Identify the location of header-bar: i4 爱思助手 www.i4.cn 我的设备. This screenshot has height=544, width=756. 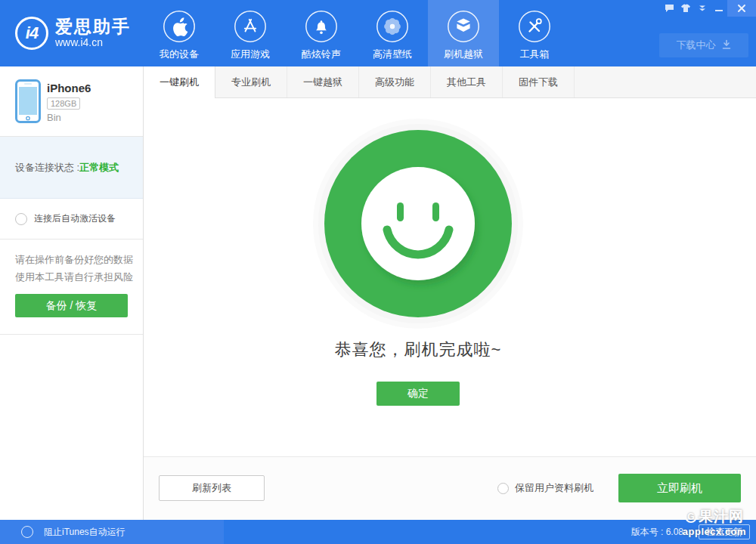
(378, 33).